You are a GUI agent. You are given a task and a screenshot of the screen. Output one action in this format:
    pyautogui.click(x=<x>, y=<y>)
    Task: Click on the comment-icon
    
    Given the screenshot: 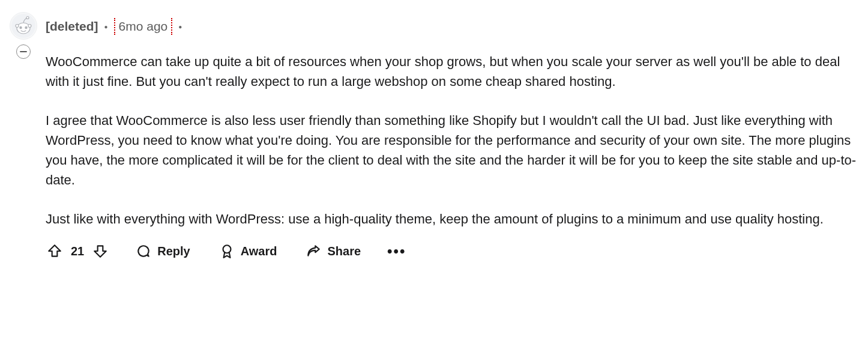 What is the action you would take?
    pyautogui.click(x=143, y=251)
    